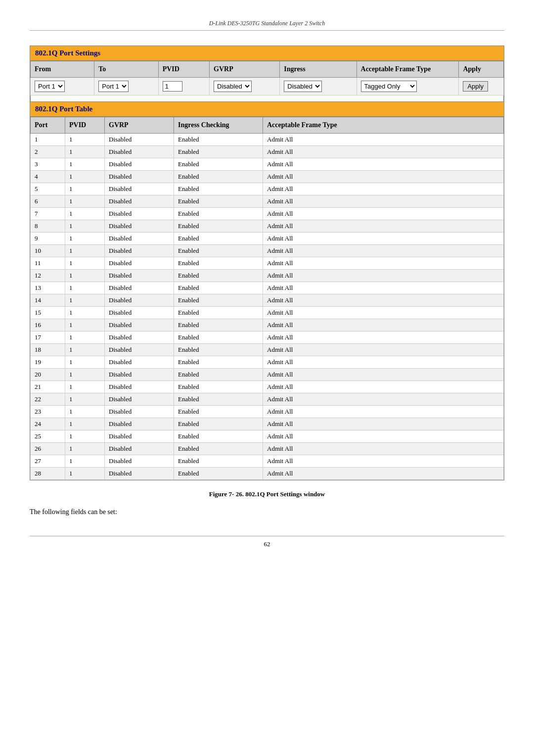 This screenshot has height=756, width=534. What do you see at coordinates (127, 87) in the screenshot?
I see `settings-to-cell: Port 1 Port 2 Port 3` at bounding box center [127, 87].